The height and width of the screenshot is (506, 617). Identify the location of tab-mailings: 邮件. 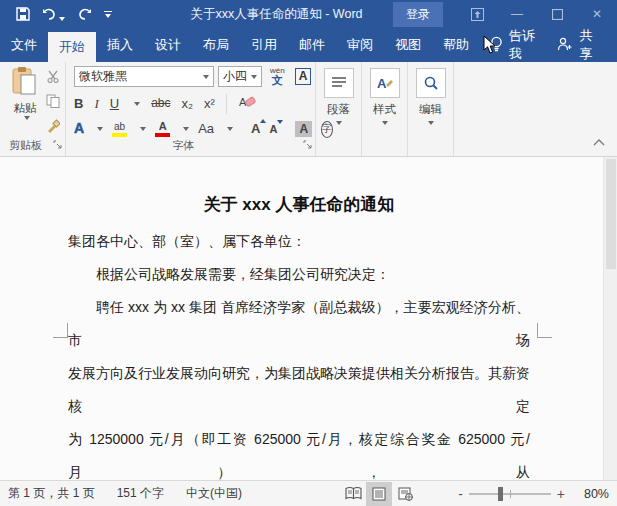
(312, 45).